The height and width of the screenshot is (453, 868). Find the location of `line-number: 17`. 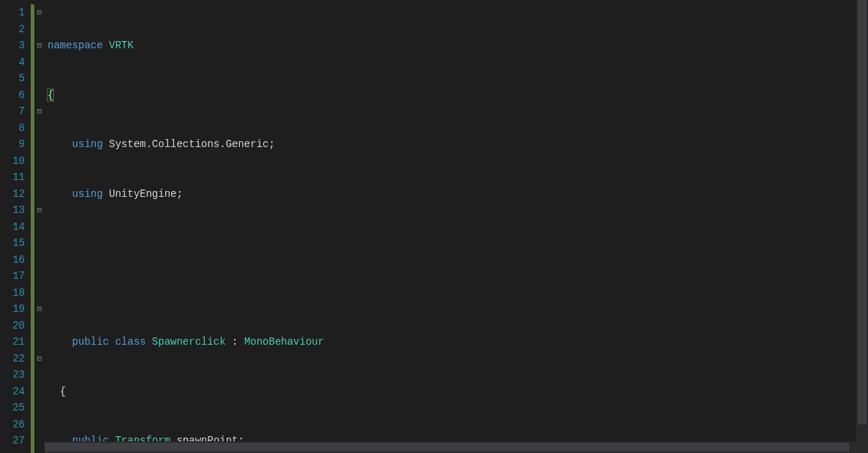

line-number: 17 is located at coordinates (14, 277).